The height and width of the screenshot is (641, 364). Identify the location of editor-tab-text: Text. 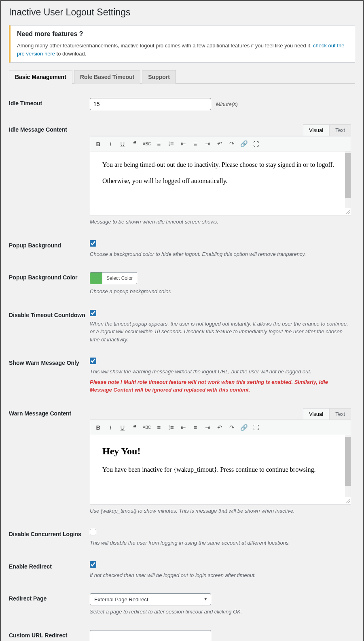
(340, 130).